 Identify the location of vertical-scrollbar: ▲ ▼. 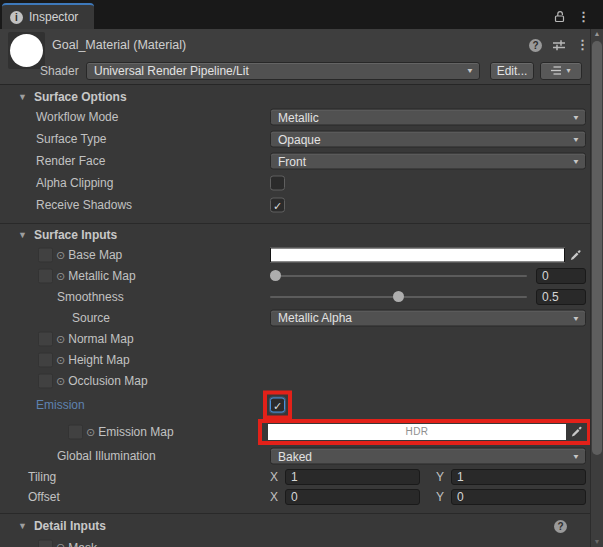
(596, 288).